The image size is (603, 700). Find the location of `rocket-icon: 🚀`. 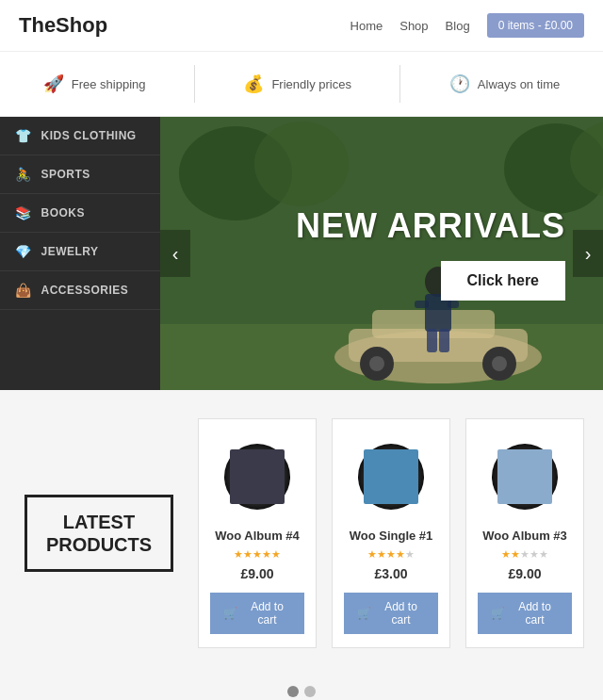

rocket-icon: 🚀 is located at coordinates (54, 84).